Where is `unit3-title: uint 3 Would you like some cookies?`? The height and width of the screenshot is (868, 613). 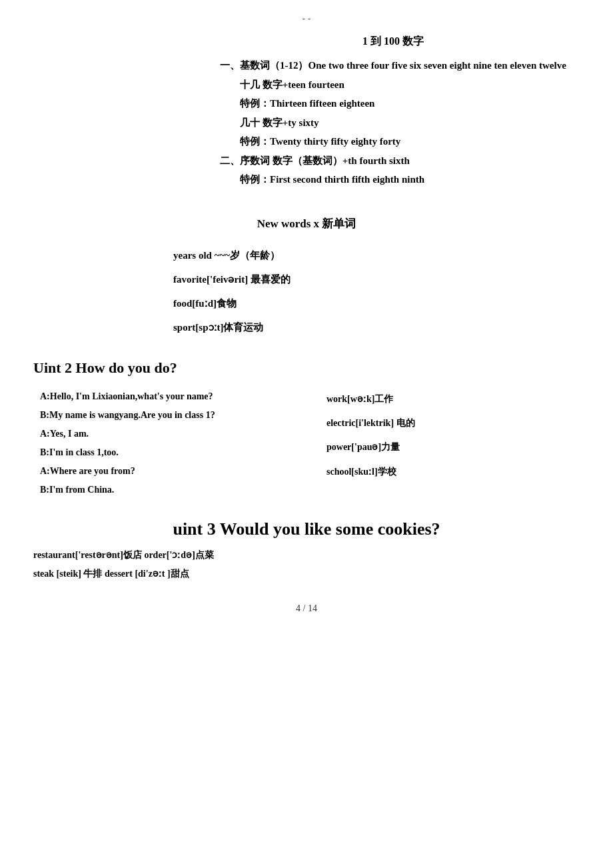
unit3-title: uint 3 Would you like some cookies? is located at coordinates (306, 529).